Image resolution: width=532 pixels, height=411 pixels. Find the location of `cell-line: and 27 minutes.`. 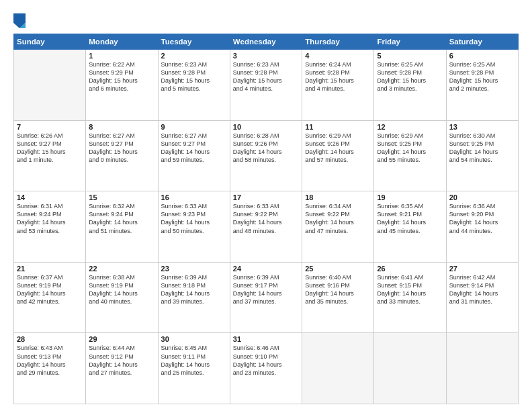

cell-line: and 27 minutes. is located at coordinates (122, 373).